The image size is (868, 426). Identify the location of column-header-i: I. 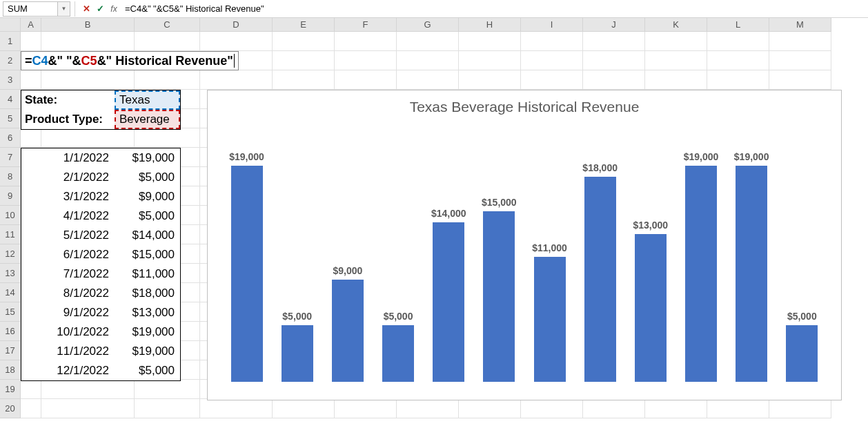
(552, 25).